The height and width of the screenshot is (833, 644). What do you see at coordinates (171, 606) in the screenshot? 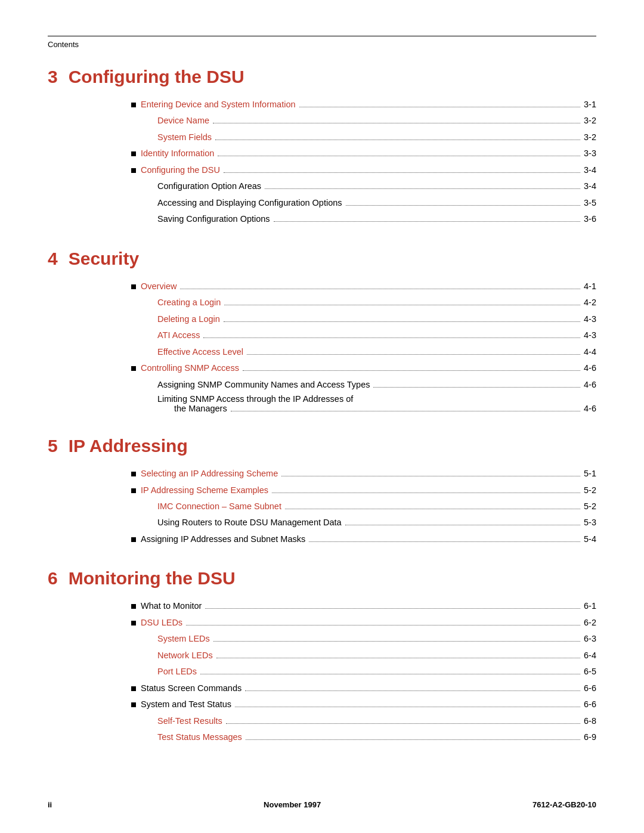
I see `toc-entry-text: What to Monitor` at bounding box center [171, 606].